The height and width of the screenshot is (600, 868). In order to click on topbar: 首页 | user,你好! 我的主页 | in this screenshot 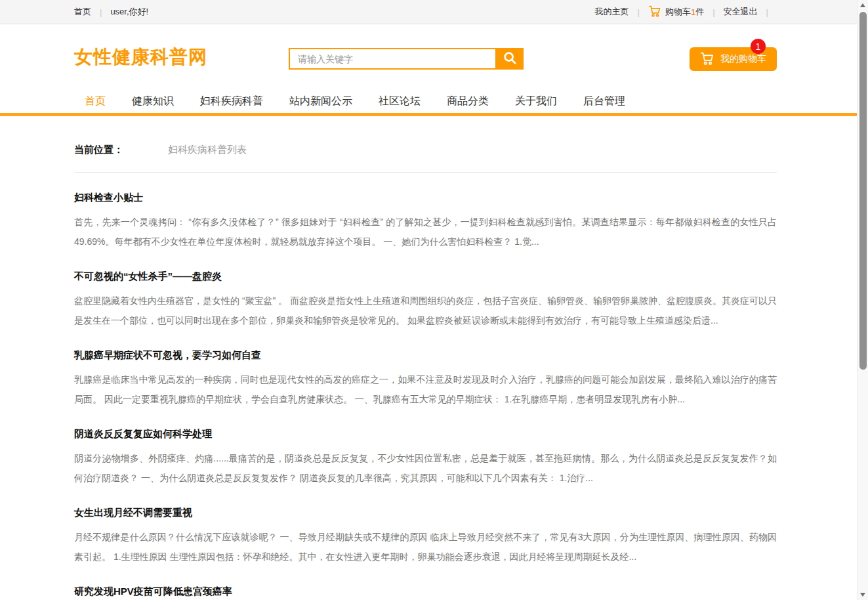, I will do `click(428, 12)`.